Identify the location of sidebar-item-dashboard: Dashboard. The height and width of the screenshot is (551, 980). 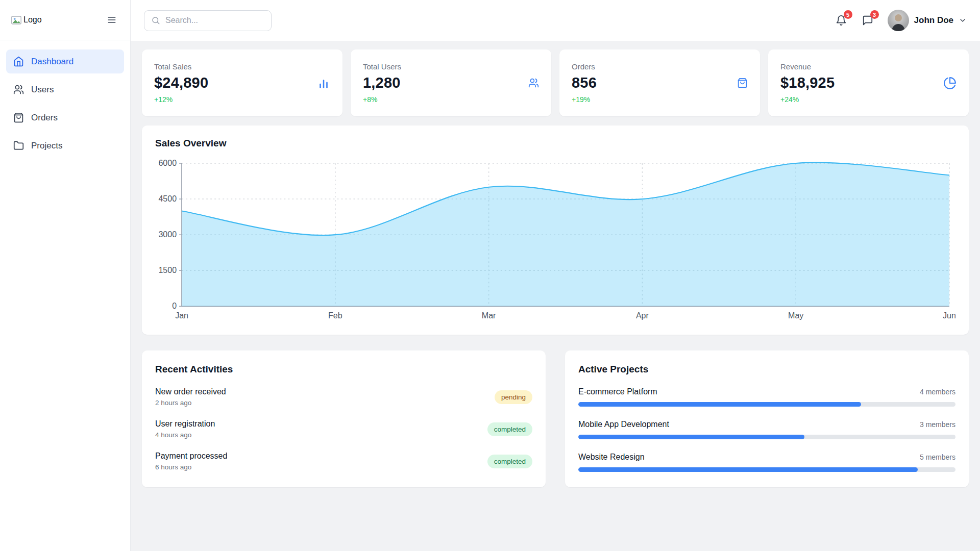
(65, 61).